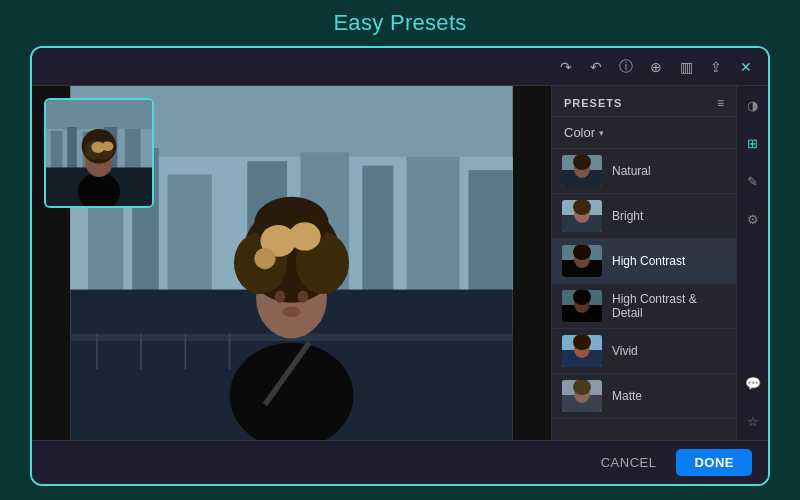 The width and height of the screenshot is (800, 500). What do you see at coordinates (602, 133) in the screenshot?
I see `chevron-down-icon: ▾` at bounding box center [602, 133].